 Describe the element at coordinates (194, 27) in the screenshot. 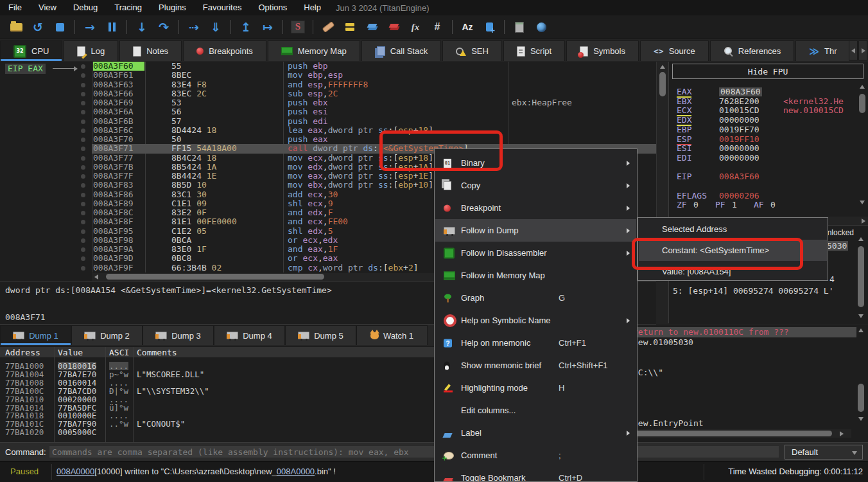

I see `toolbar-animate-into-button: ⇢` at that location.